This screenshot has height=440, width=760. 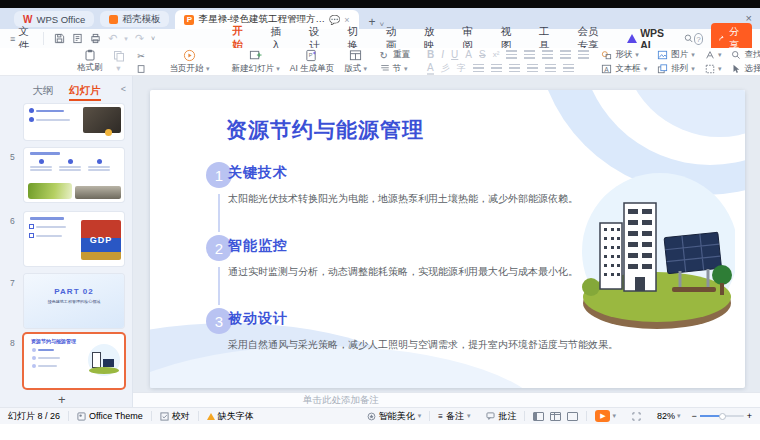 What do you see at coordinates (42, 92) in the screenshot?
I see `outline-tab: 大纲` at bounding box center [42, 92].